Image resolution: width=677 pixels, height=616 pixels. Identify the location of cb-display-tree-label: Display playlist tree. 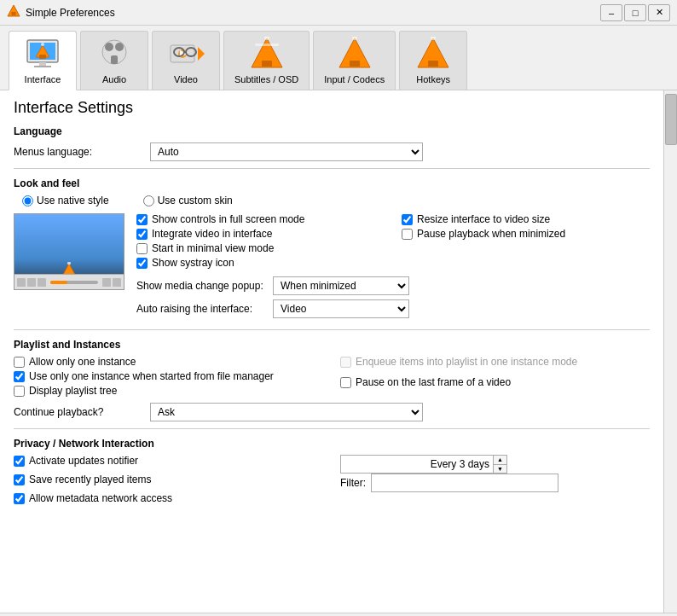
(73, 391).